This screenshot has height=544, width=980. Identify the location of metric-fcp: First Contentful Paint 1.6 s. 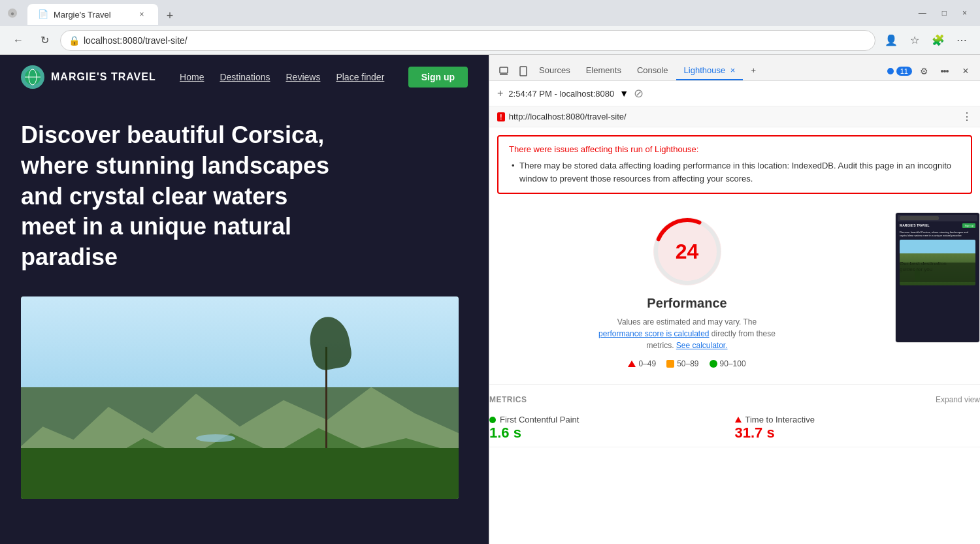
(612, 428).